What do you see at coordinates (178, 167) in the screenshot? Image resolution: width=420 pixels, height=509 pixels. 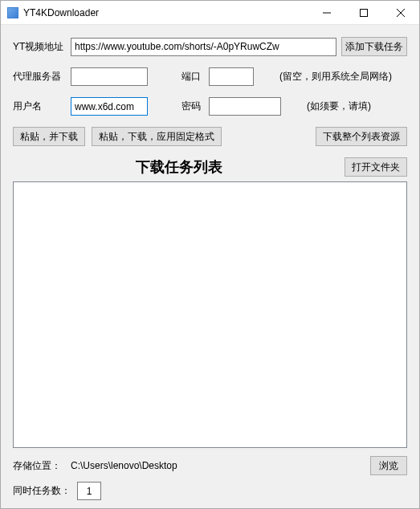 I see `task-list-heading: 下载任务列表` at bounding box center [178, 167].